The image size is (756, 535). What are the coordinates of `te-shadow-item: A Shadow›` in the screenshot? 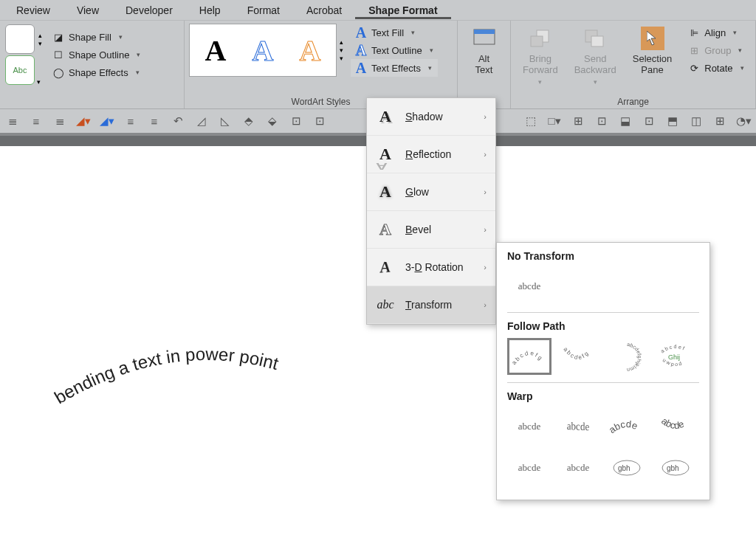 It's located at (431, 117).